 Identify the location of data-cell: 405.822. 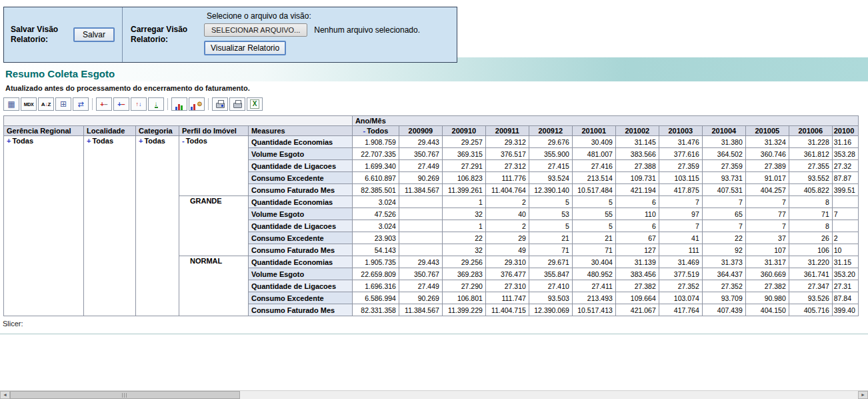
(811, 190).